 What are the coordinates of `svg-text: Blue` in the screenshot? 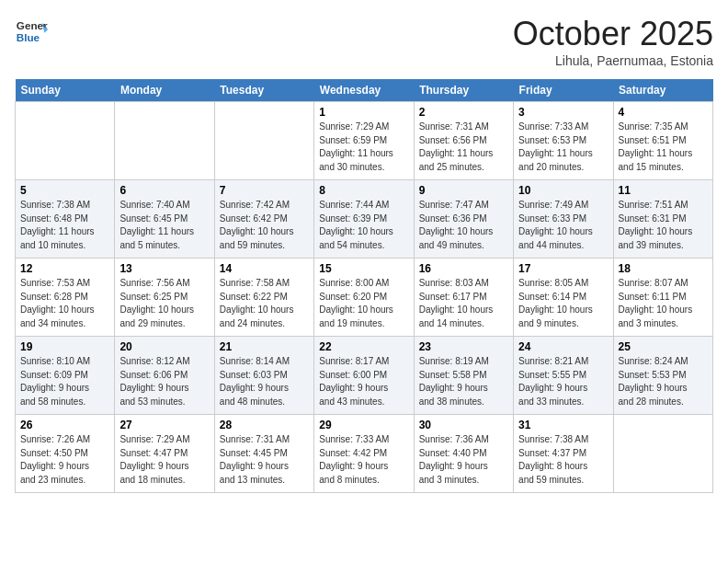 It's located at (28, 37).